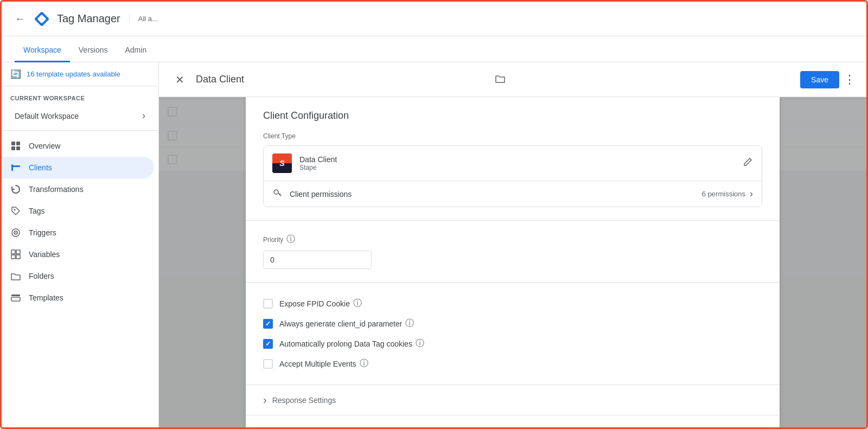 The width and height of the screenshot is (868, 429). Describe the element at coordinates (16, 211) in the screenshot. I see `tags-icon` at that location.